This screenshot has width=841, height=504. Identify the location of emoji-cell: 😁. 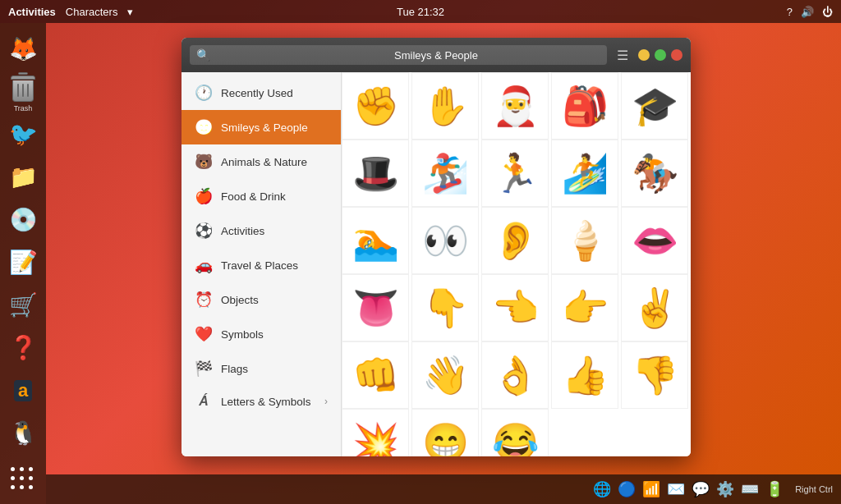
(445, 433).